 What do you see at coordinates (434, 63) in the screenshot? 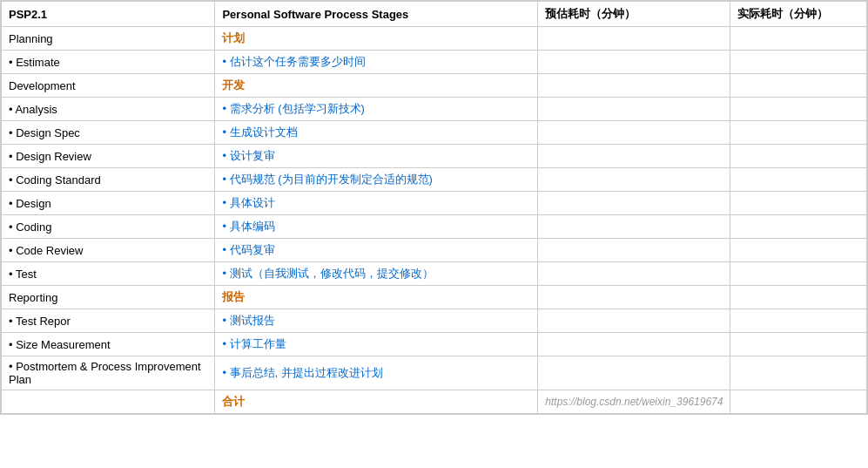
I see `table-row: • Estimate• 估计这个任务需要多少时间` at bounding box center [434, 63].